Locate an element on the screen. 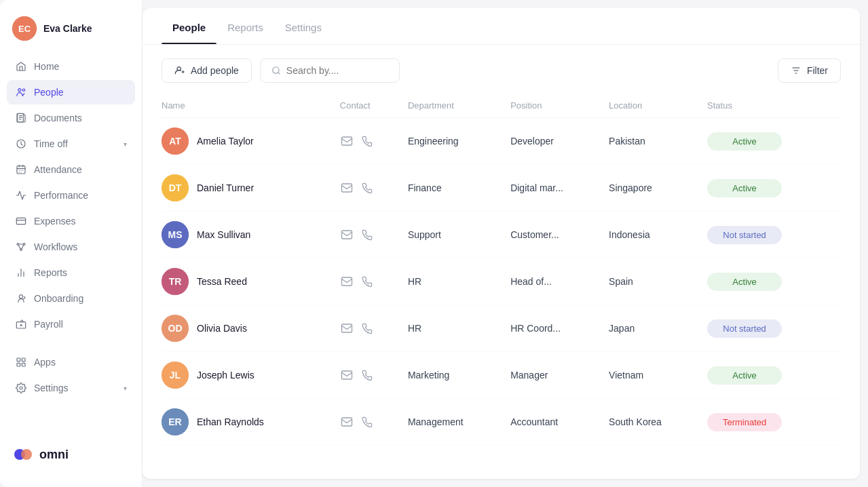  svg-text: DT is located at coordinates (175, 188).